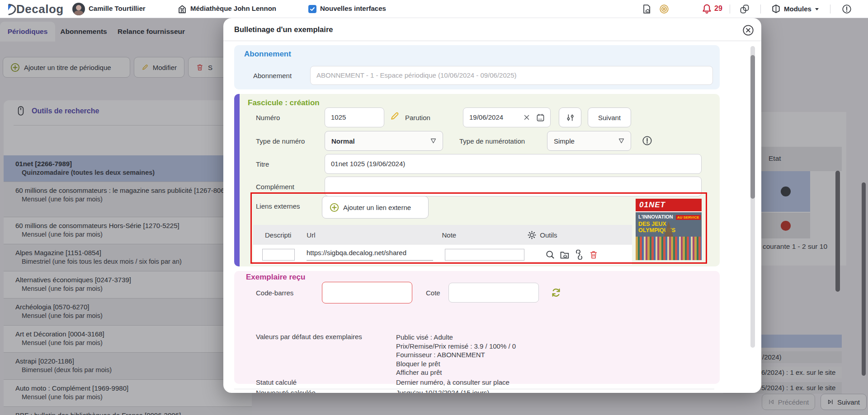 Image resolution: width=868 pixels, height=415 pixels. What do you see at coordinates (486, 117) in the screenshot?
I see `parution-value: 19/06/2024` at bounding box center [486, 117].